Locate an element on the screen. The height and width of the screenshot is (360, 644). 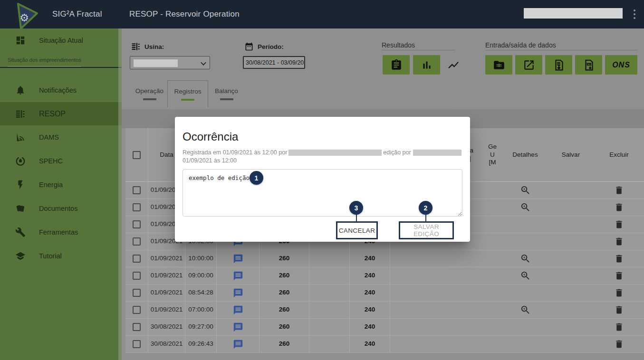
io-title: Entrada/saída de dados is located at coordinates (521, 45).